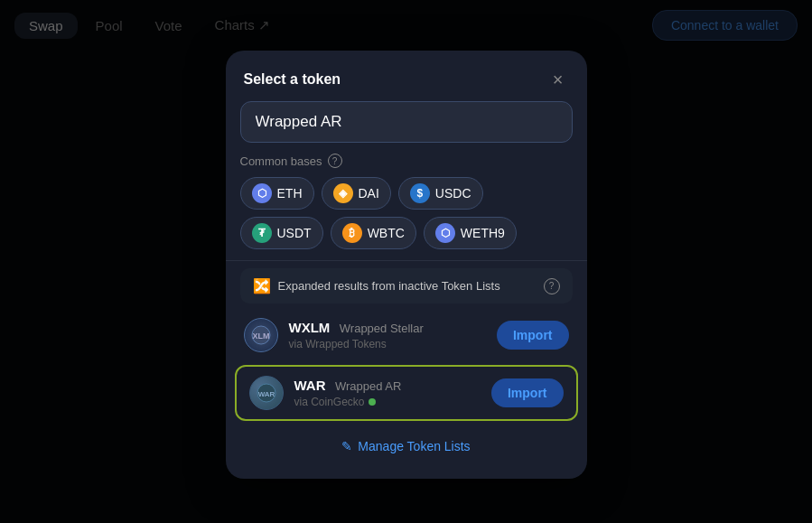  I want to click on usdt-icon: ₮, so click(262, 233).